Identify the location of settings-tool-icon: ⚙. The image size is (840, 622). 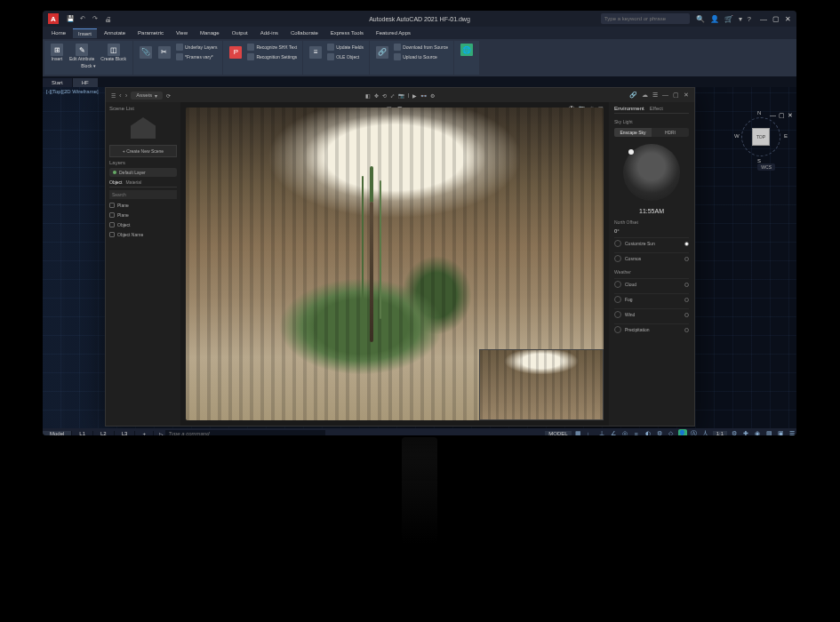
(432, 96).